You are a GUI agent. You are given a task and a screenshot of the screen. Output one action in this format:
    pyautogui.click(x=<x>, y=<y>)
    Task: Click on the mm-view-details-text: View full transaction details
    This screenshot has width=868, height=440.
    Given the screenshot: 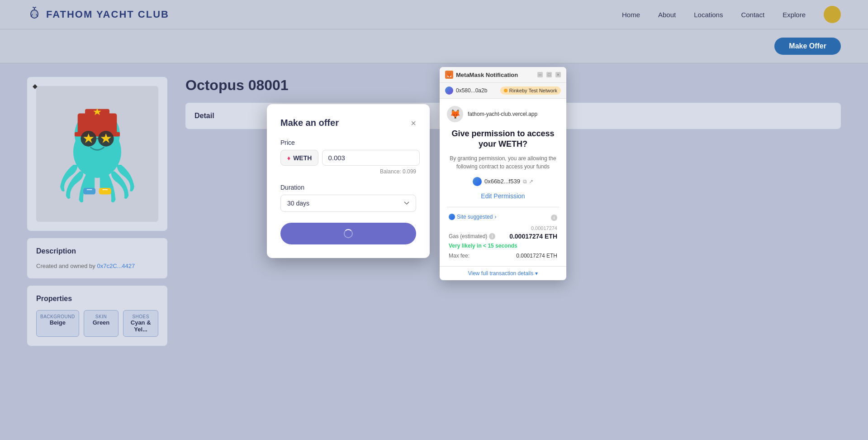 What is the action you would take?
    pyautogui.click(x=501, y=273)
    